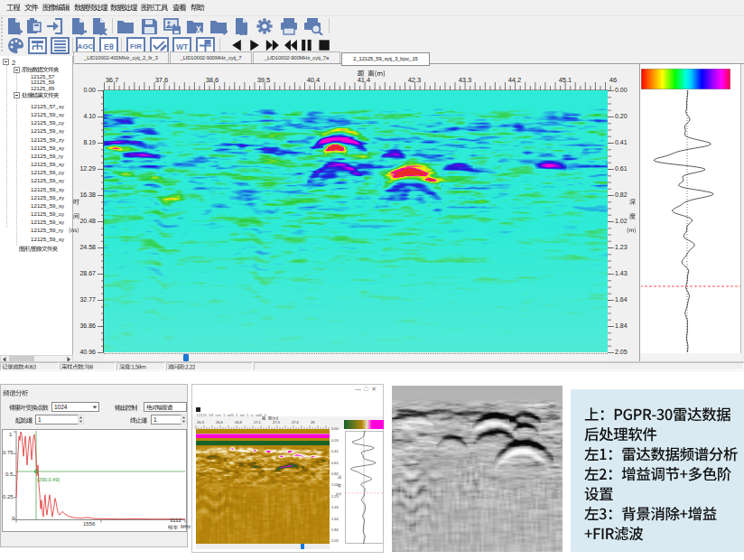 Image resolution: width=744 pixels, height=560 pixels. What do you see at coordinates (336, 473) in the screenshot?
I see `svg-text: 0.82` at bounding box center [336, 473].